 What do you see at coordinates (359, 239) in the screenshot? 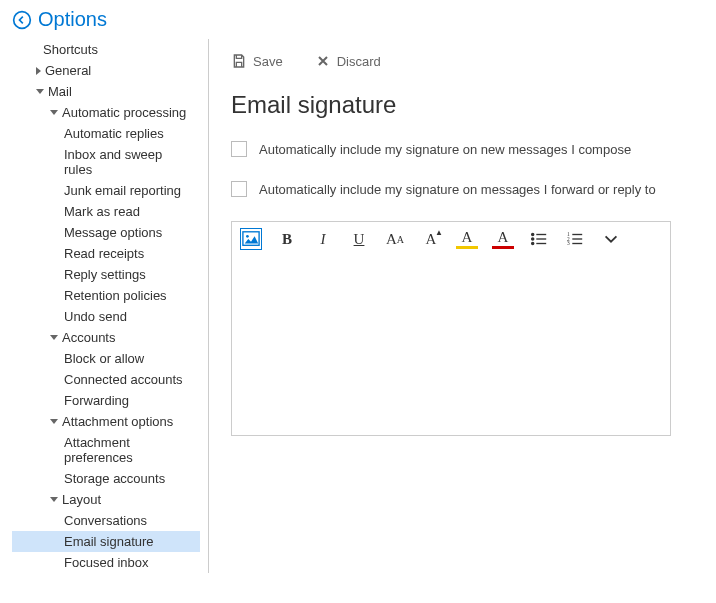
I see `underline-button: U` at bounding box center [359, 239].